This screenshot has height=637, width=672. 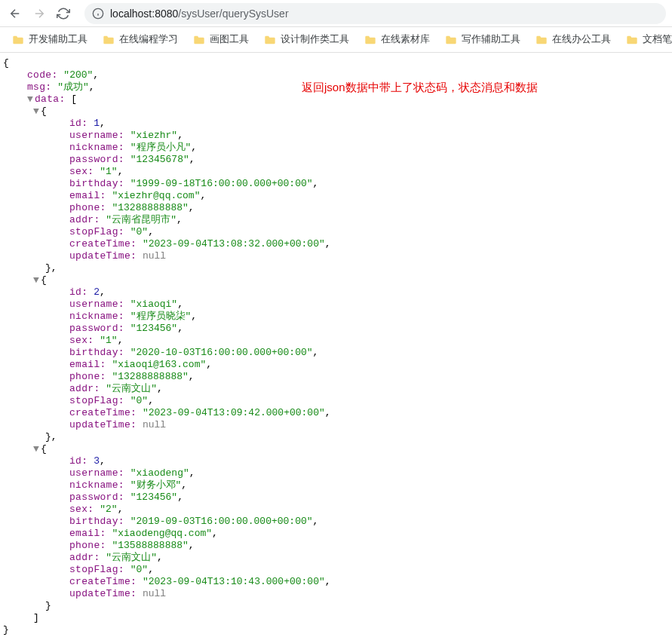 I want to click on annotation-text: 返回json数据中带上了状态码，状态消息和数据, so click(x=419, y=87).